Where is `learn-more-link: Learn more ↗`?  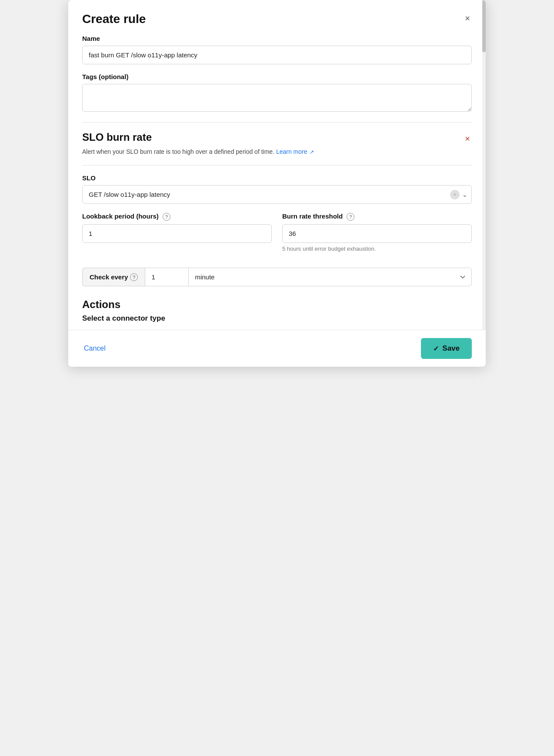
learn-more-link: Learn more ↗ is located at coordinates (295, 152).